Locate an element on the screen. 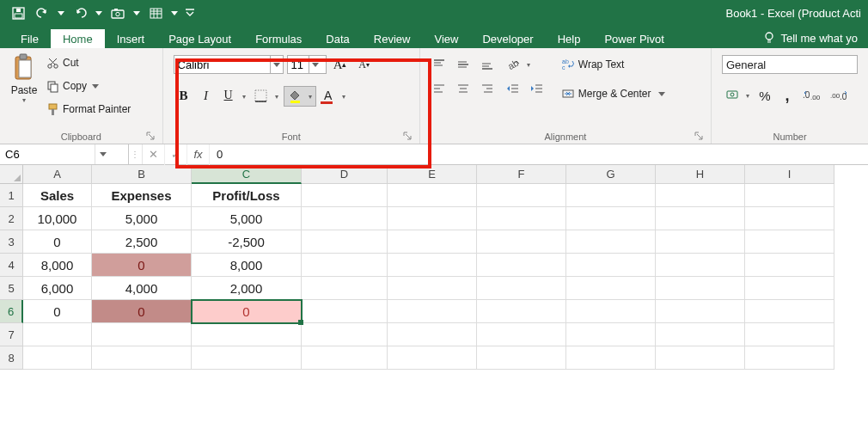 Image resolution: width=868 pixels, height=435 pixels. cell: 5,000 is located at coordinates (142, 218).